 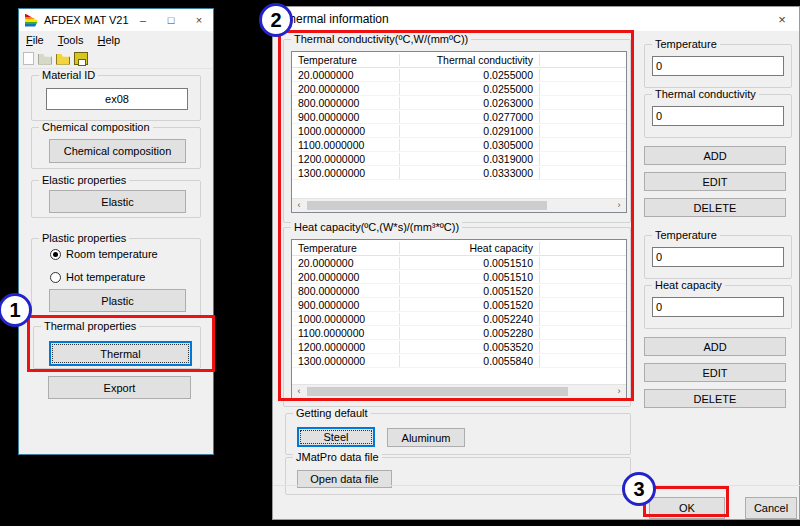 What do you see at coordinates (718, 307) in the screenshot?
I see `cap-value-group: Heat capacity` at bounding box center [718, 307].